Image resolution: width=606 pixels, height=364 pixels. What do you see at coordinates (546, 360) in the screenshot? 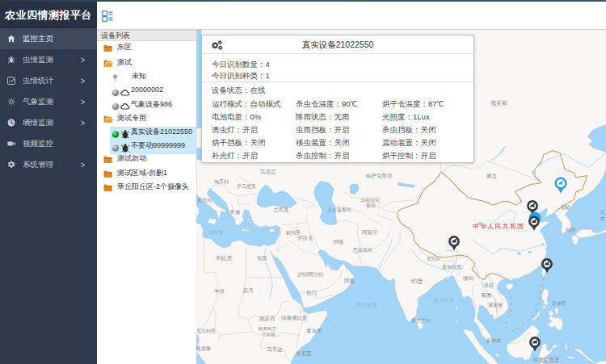
I see `svg-text: 印度尼西亚` at bounding box center [546, 360].